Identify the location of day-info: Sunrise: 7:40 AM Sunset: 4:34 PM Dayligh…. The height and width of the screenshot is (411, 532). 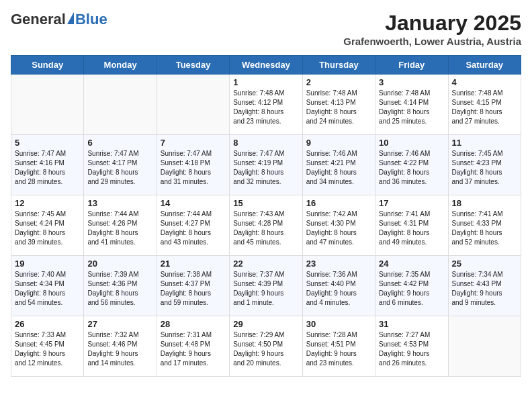
(47, 289).